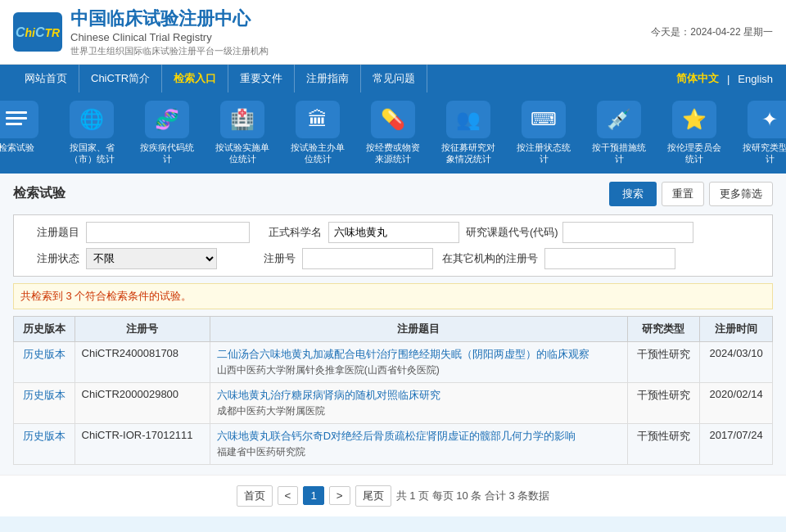 This screenshot has height=532, width=786. What do you see at coordinates (26, 133) in the screenshot?
I see `icon-search-trial: 检索试验` at bounding box center [26, 133].